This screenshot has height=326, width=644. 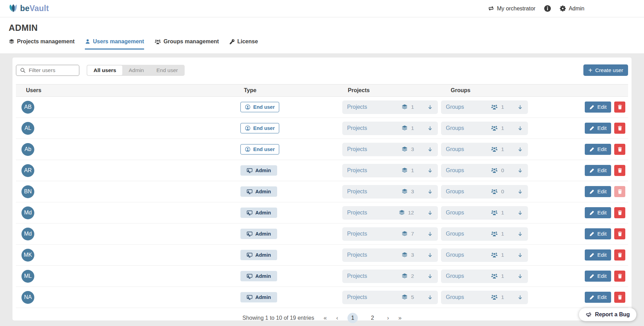 I want to click on groups-cell: Groups 1, so click(x=498, y=213).